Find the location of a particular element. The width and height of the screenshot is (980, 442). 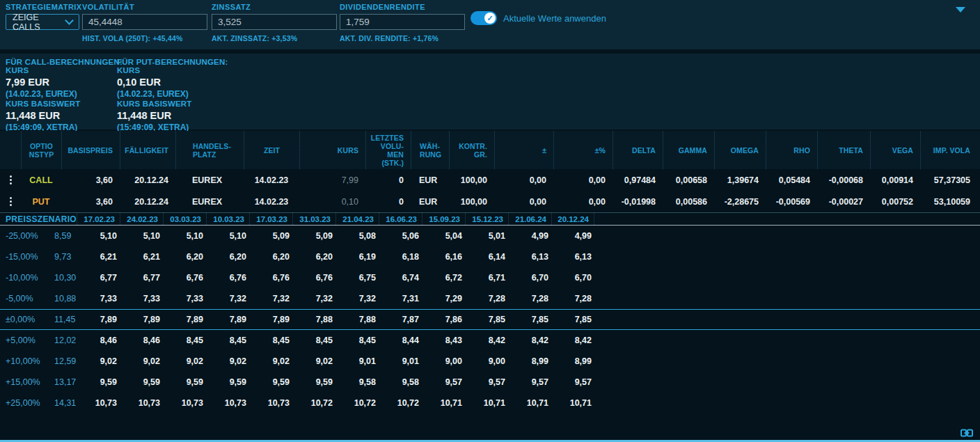

option-cell: EUREX is located at coordinates (210, 202).